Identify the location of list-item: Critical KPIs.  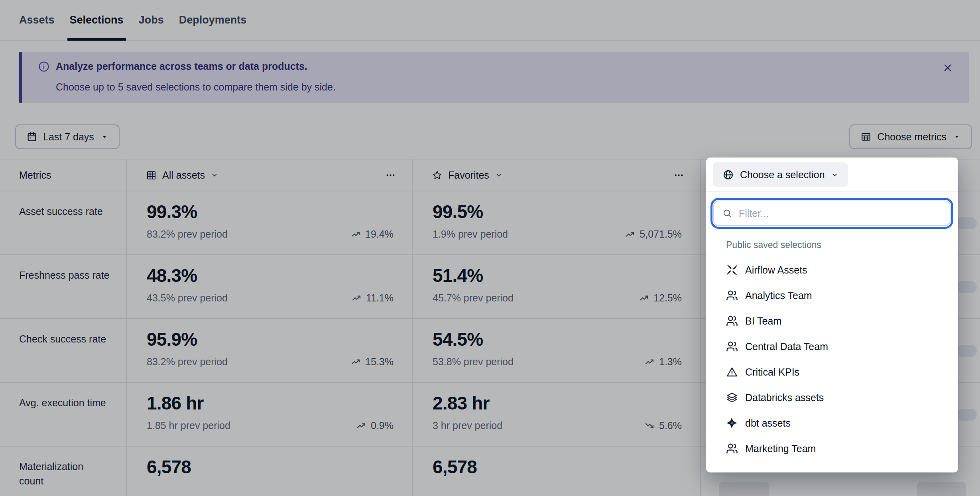
(832, 372).